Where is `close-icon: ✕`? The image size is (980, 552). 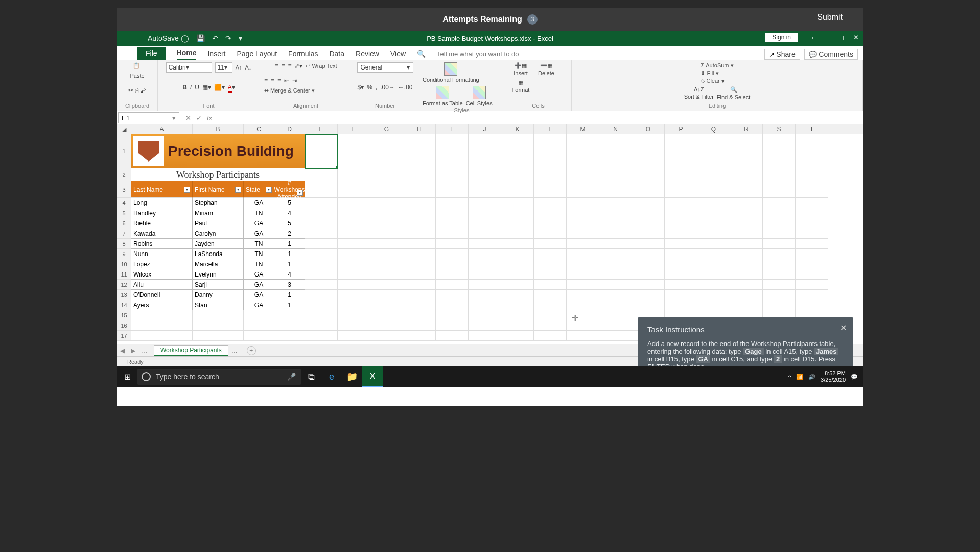
close-icon: ✕ is located at coordinates (856, 38).